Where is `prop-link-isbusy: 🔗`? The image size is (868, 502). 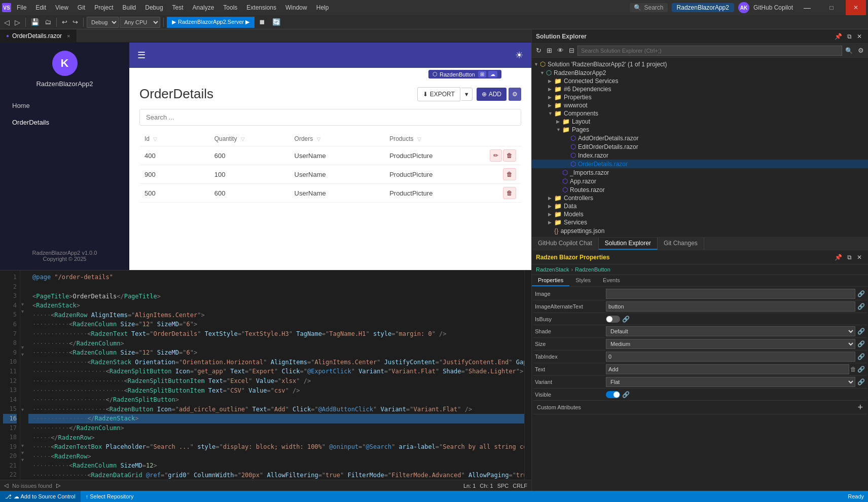 prop-link-isbusy: 🔗 is located at coordinates (626, 319).